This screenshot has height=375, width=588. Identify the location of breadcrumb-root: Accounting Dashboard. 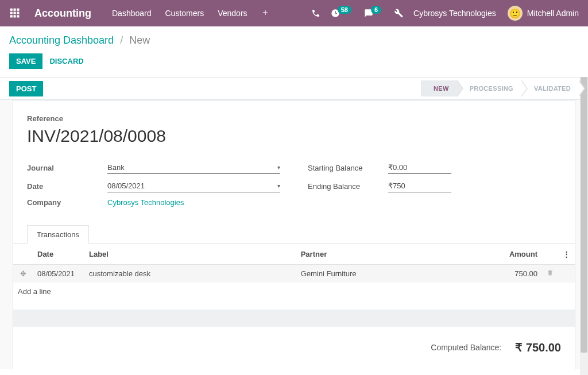
(61, 40).